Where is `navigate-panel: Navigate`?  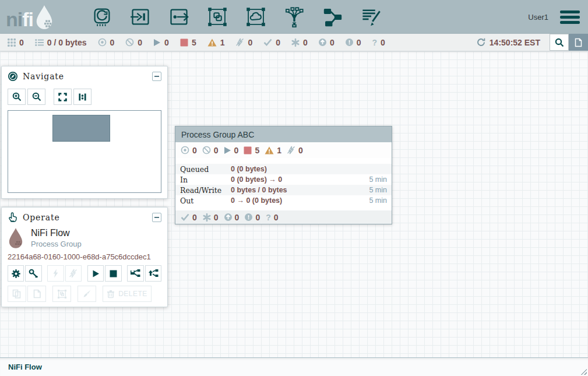
navigate-panel: Navigate is located at coordinates (84, 132).